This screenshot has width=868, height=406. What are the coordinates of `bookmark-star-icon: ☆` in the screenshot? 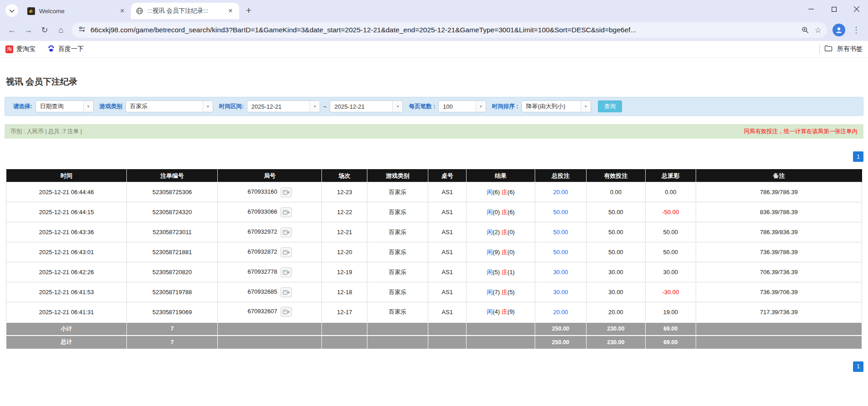 It's located at (818, 30).